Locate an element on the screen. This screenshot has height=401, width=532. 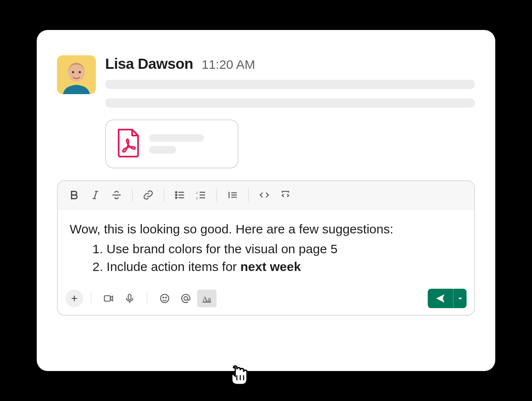
sender-name: Lisa Dawson is located at coordinates (149, 64).